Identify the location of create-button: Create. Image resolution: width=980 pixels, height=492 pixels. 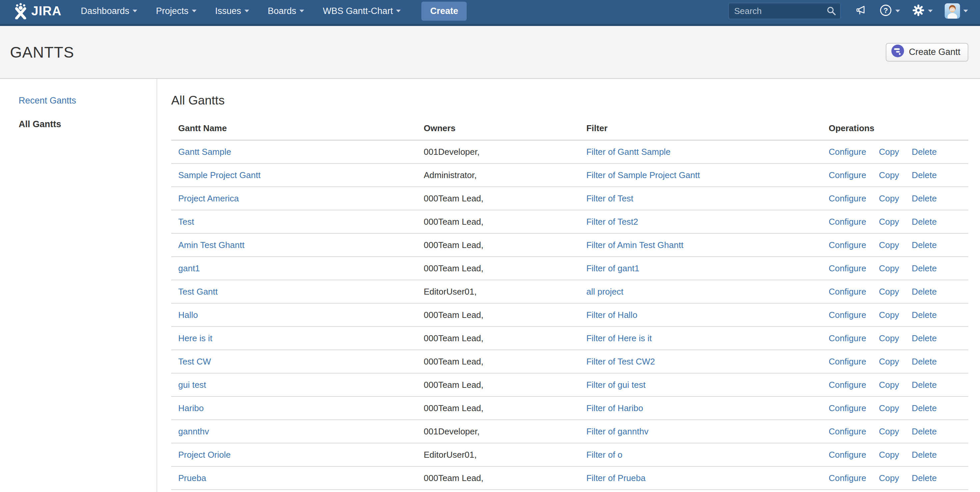
(444, 11).